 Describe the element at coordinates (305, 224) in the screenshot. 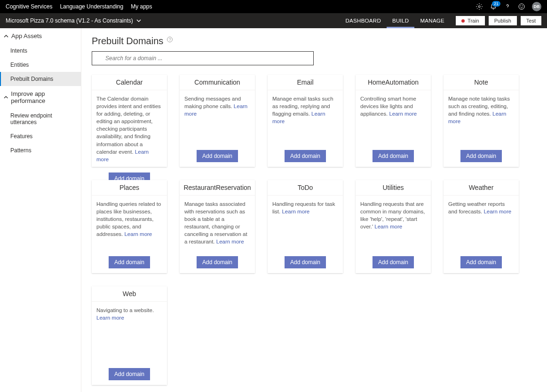

I see `domain-description: Handling requests for task list. Learn m…` at that location.